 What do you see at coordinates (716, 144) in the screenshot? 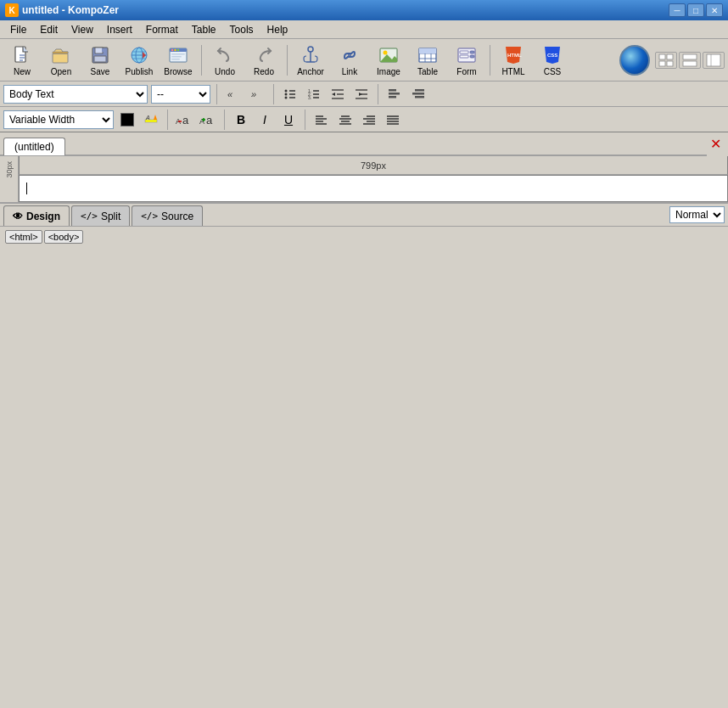
I see `close-tab-button: ✕` at bounding box center [716, 144].